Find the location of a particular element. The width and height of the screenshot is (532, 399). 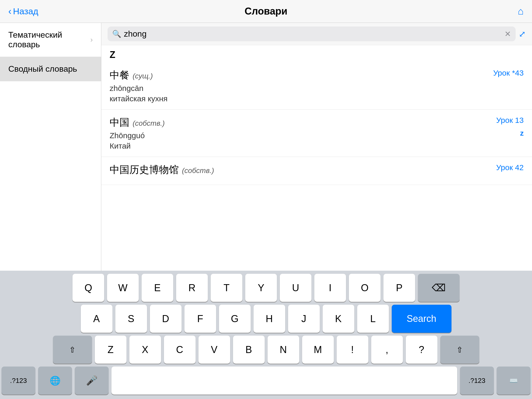

key-t: T is located at coordinates (227, 288).